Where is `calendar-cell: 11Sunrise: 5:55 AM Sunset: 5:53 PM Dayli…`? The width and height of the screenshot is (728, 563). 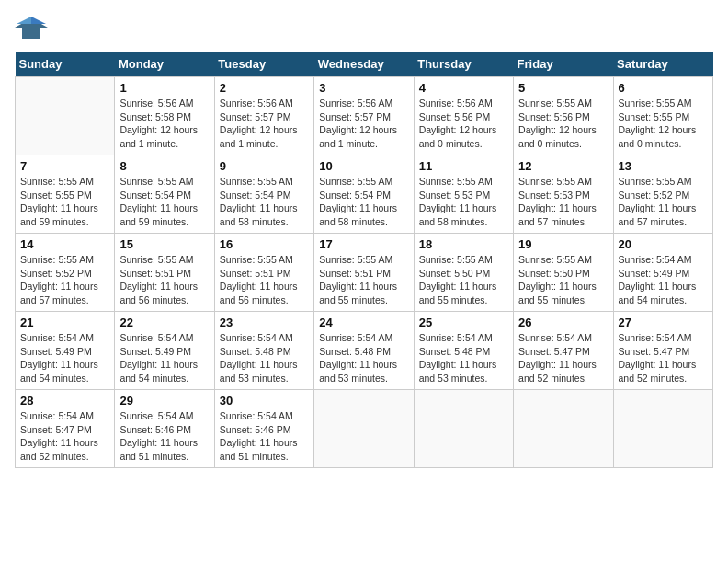 calendar-cell: 11Sunrise: 5:55 AM Sunset: 5:53 PM Dayli… is located at coordinates (463, 195).